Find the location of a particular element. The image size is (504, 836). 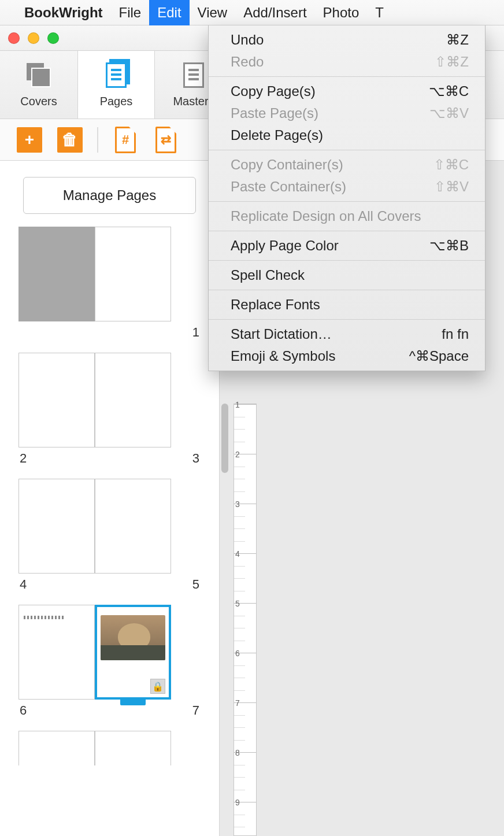

menu-item-label: Apply Page Color is located at coordinates (284, 246).